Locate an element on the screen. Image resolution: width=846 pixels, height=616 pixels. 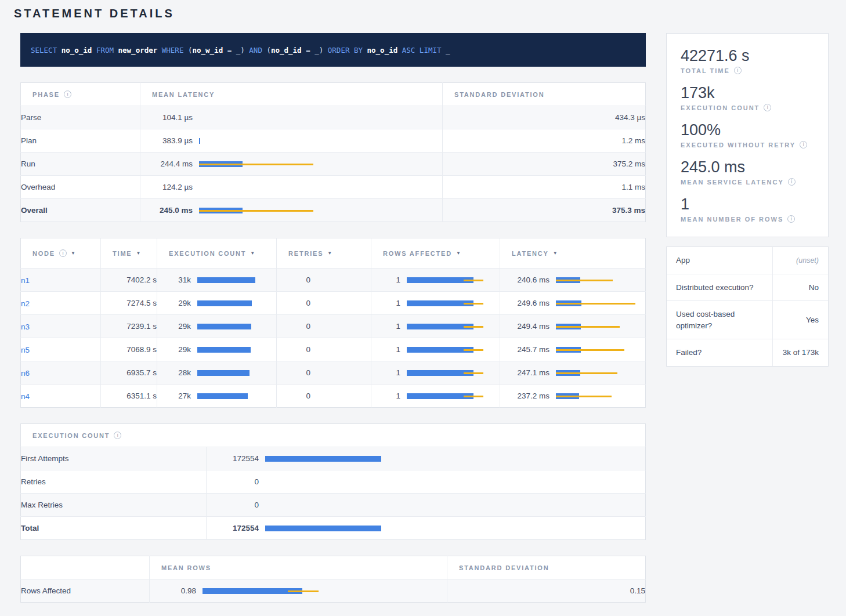
node-link: n4 is located at coordinates (26, 397).